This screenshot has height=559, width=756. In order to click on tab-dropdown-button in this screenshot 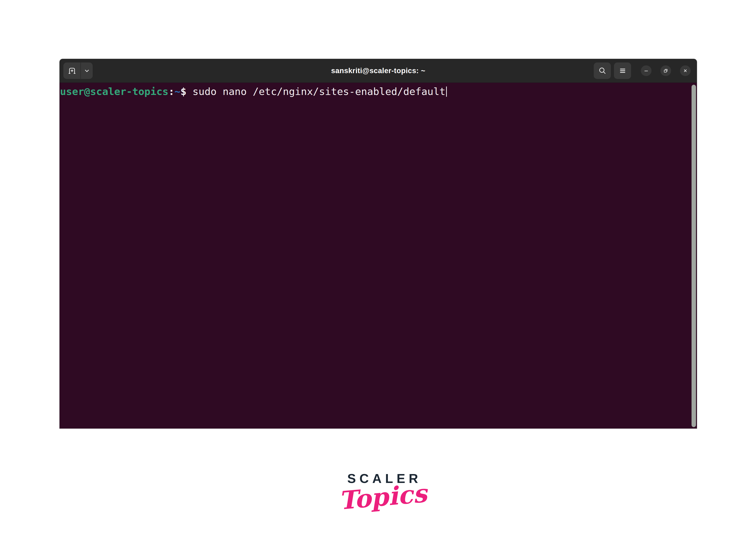, I will do `click(87, 71)`.